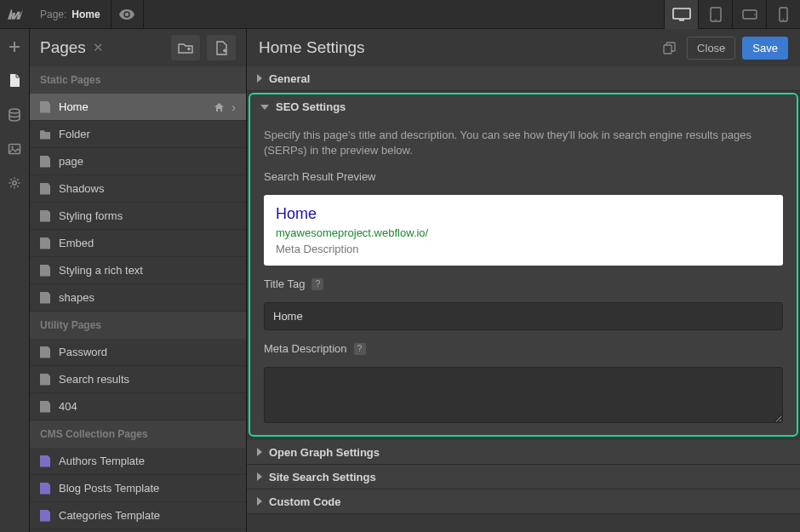 The image size is (800, 532). Describe the element at coordinates (138, 107) in the screenshot. I see `page-item: Home›` at that location.